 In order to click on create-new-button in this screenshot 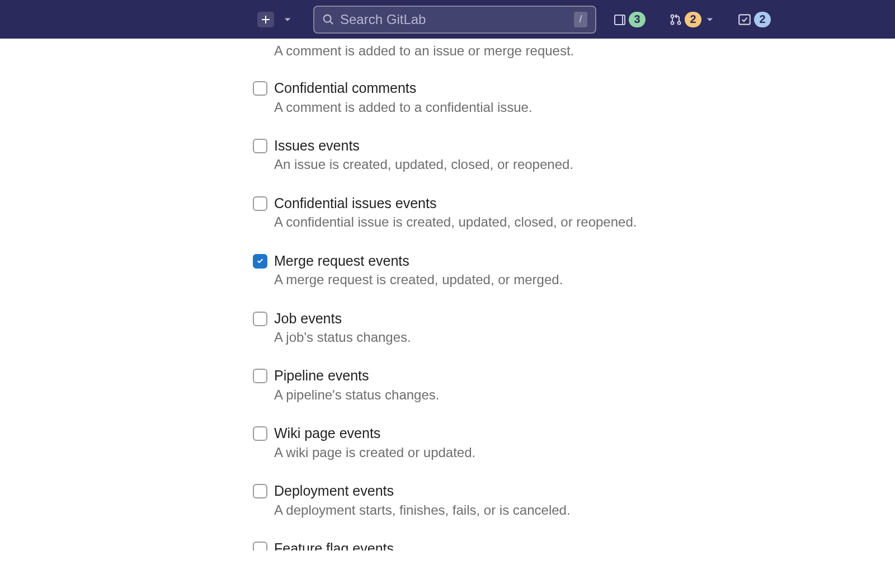, I will do `click(266, 20)`.